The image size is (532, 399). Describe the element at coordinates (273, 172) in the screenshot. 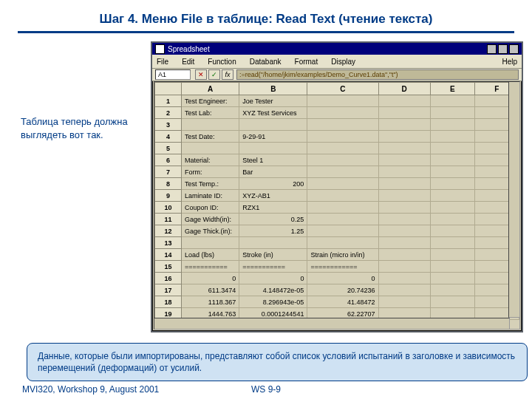

I see `cell: Bar` at that location.